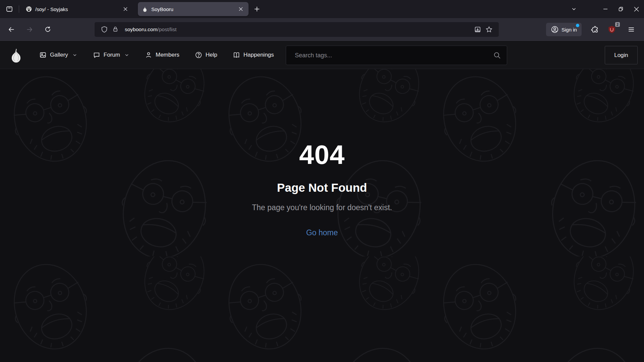 This screenshot has height=362, width=644. I want to click on soybooru-logo-onion-icon, so click(16, 55).